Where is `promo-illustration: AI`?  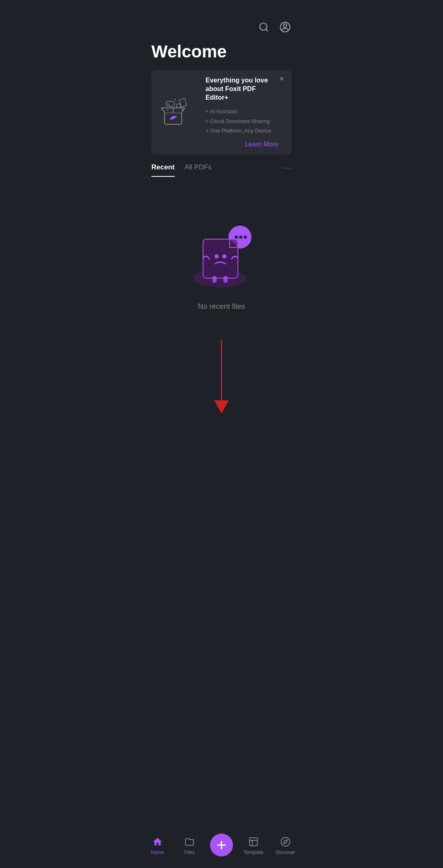 promo-illustration: AI is located at coordinates (176, 112).